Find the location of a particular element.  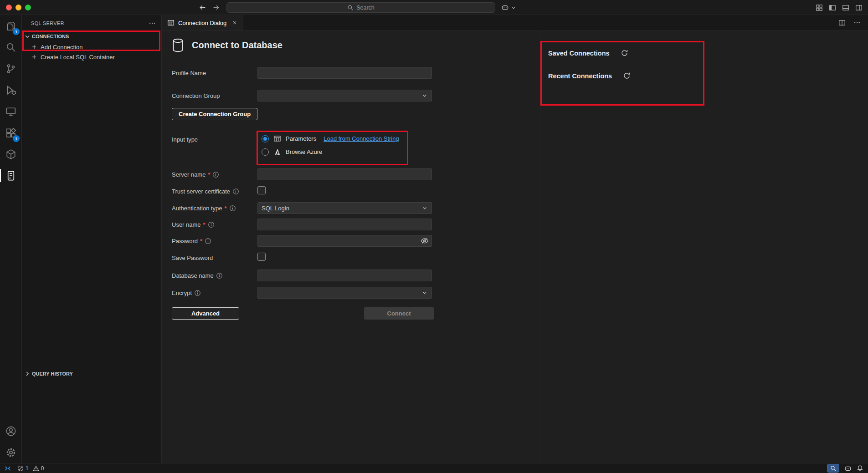

source-control-icon is located at coordinates (11, 69).